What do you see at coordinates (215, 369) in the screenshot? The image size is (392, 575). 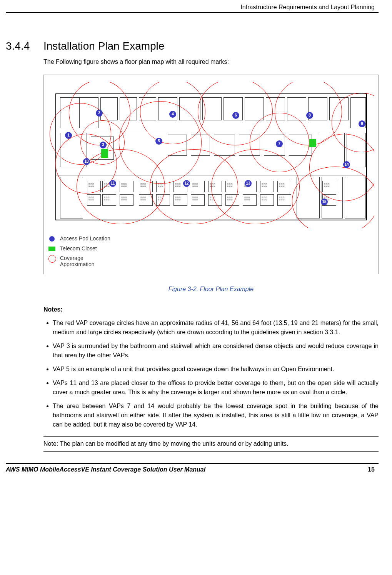 I see `note-item: VAP 5 is an example of a unit that provi…` at bounding box center [215, 369].